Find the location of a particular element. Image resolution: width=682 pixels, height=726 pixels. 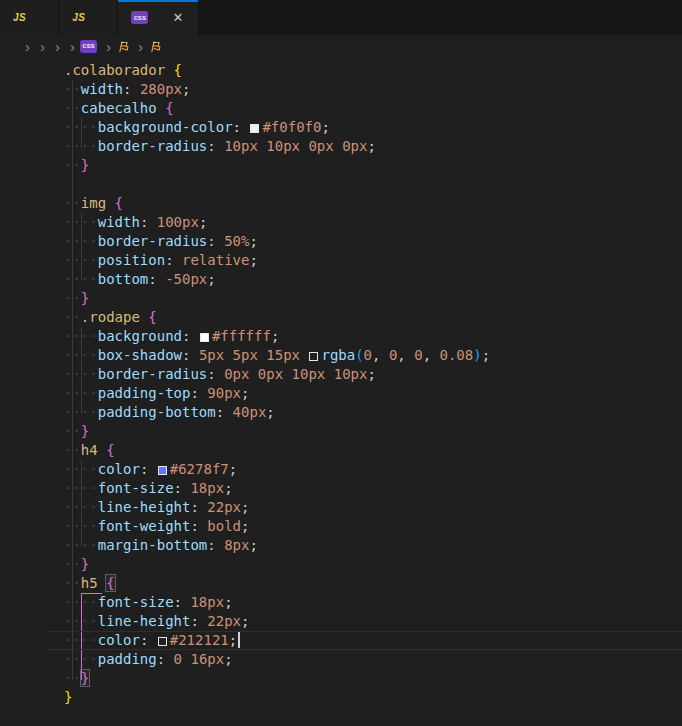

code-token: #ffffff is located at coordinates (242, 336).